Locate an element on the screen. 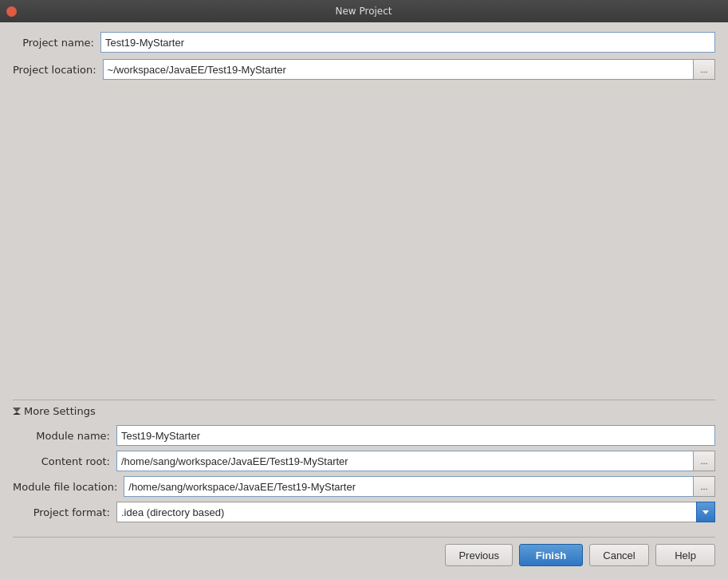 This screenshot has width=728, height=579. project-format-select-wrapper: .idea (directory based) .ipr (file based… is located at coordinates (416, 512).